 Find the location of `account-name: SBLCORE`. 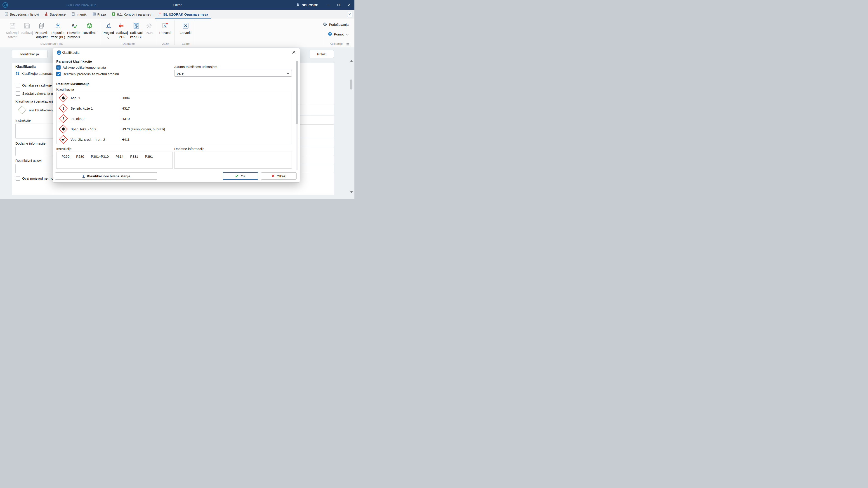

account-name: SBLCORE is located at coordinates (310, 5).